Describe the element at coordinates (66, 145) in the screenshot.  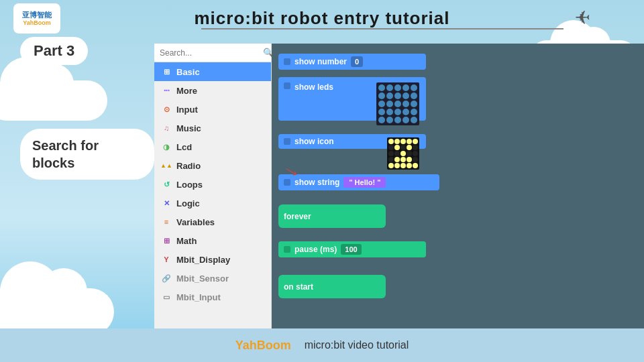
I see `search-label-line1: Search for` at that location.